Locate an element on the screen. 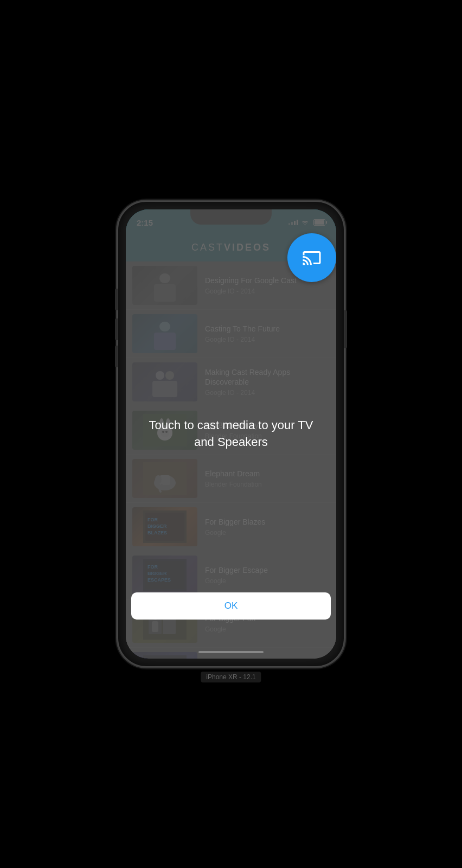 The width and height of the screenshot is (462, 868). cast-button is located at coordinates (312, 258).